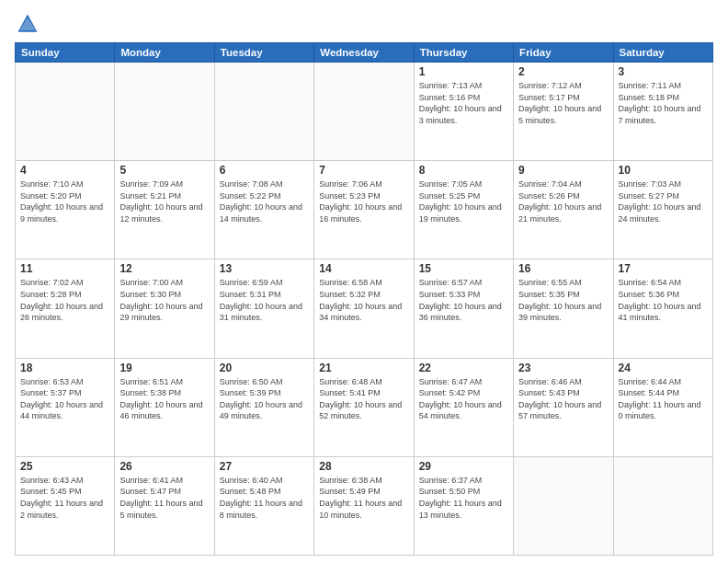 The image size is (728, 563). Describe the element at coordinates (664, 170) in the screenshot. I see `day-number: 10` at that location.